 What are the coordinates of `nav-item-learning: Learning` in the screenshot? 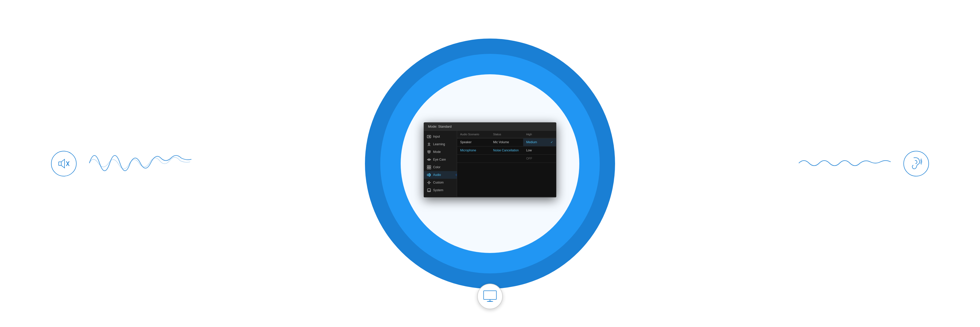 It's located at (441, 144).